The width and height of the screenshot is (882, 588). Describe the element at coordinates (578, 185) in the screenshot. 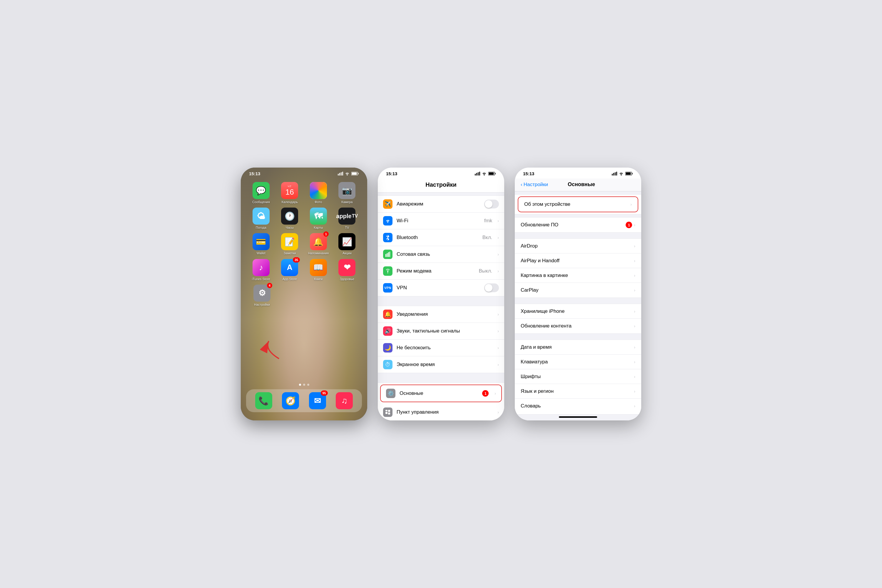

I see `nav-bar-osnovanye: ‹ Настройки Основные` at that location.